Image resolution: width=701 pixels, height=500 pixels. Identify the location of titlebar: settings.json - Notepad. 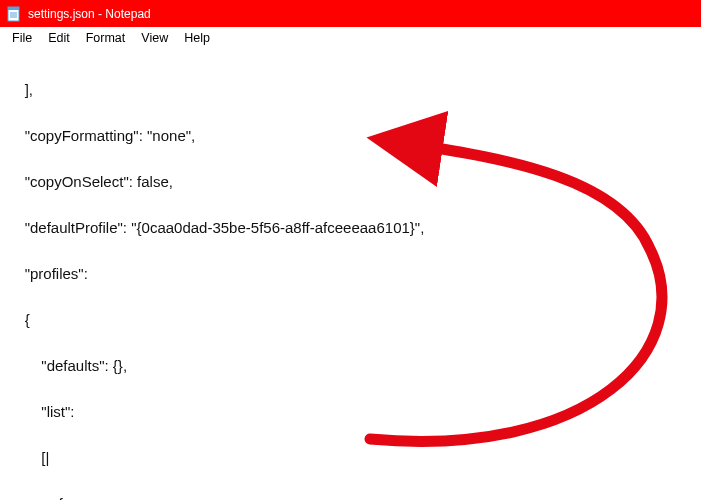
(350, 14).